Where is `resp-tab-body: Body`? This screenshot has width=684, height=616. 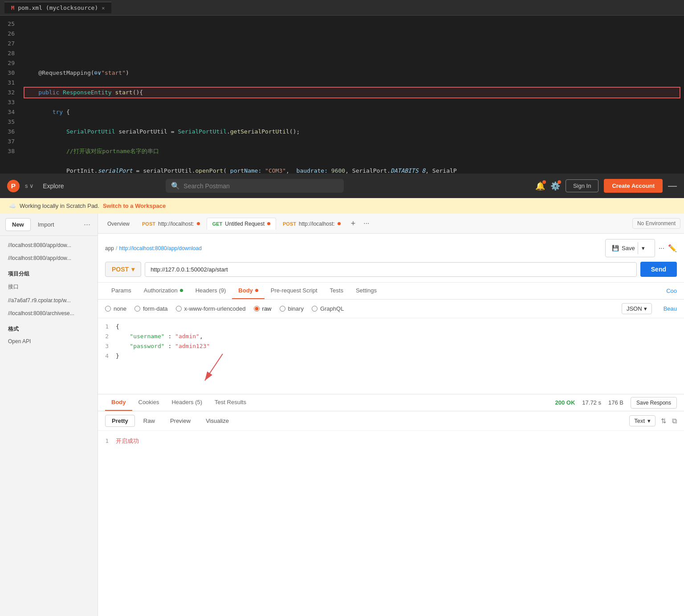
resp-tab-body: Body is located at coordinates (118, 402).